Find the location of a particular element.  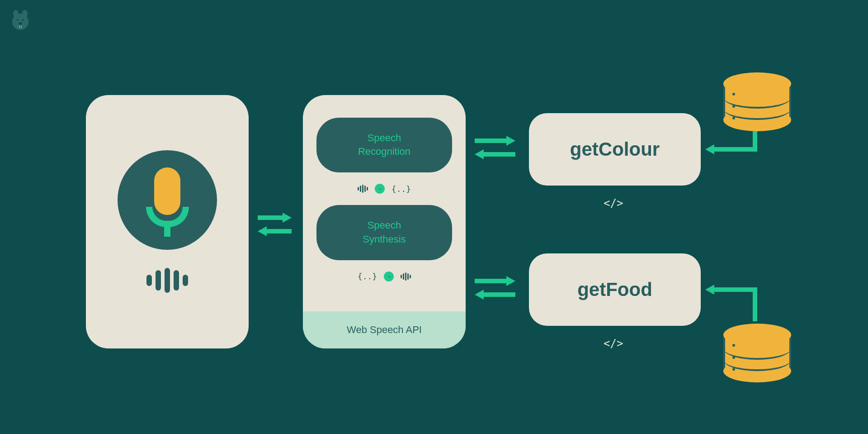

microphone-card is located at coordinates (167, 222).